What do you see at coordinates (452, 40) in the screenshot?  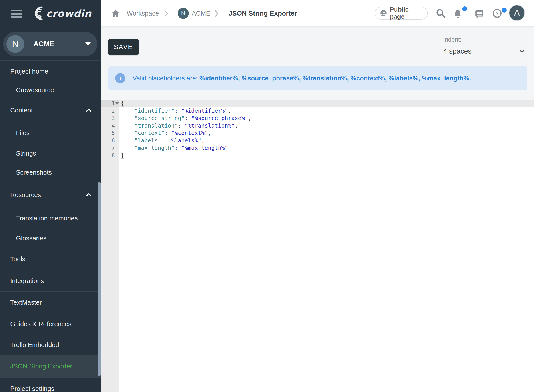 I see `indent-label: Indent:` at bounding box center [452, 40].